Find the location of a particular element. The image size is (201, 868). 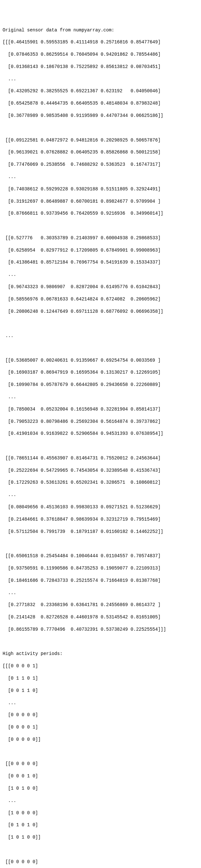

data-row: [[0.09122581 0.04872972 0.94812816 0.202… is located at coordinates (100, 140).